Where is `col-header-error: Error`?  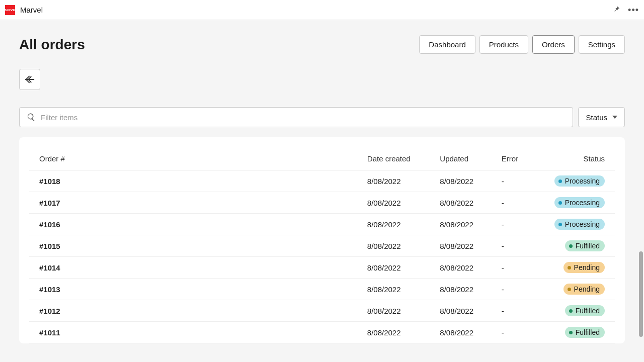
col-header-error: Error is located at coordinates (513, 159).